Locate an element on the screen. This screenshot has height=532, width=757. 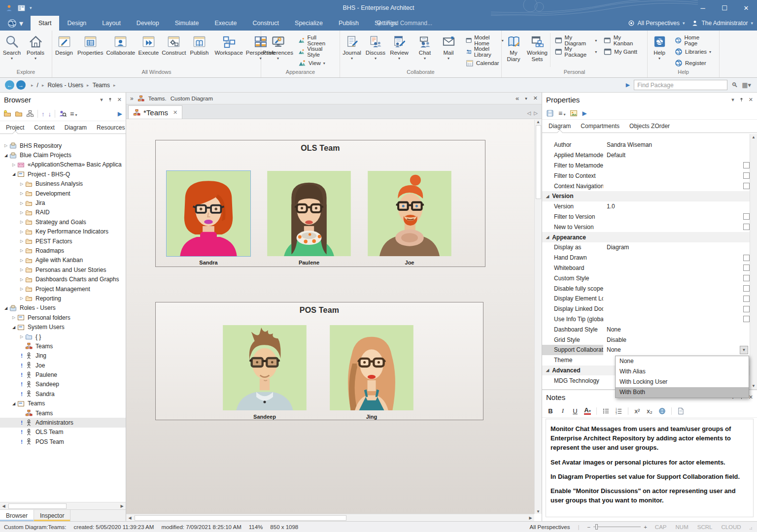
property-row: ◢Hand Drawn ▼ is located at coordinates (646, 258).